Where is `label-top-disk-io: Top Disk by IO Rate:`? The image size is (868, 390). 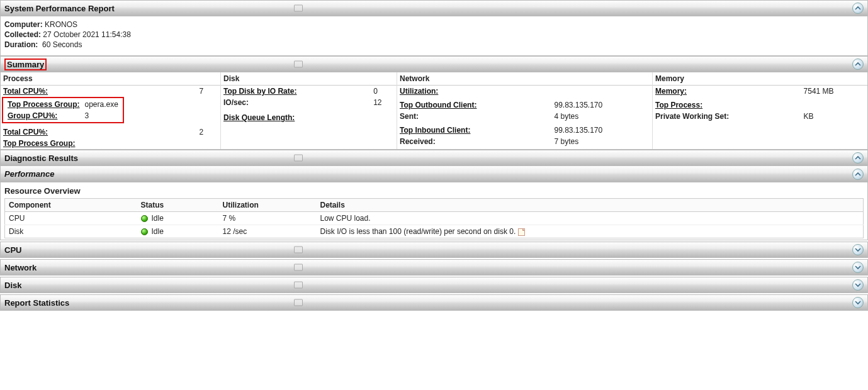 label-top-disk-io: Top Disk by IO Rate: is located at coordinates (260, 91).